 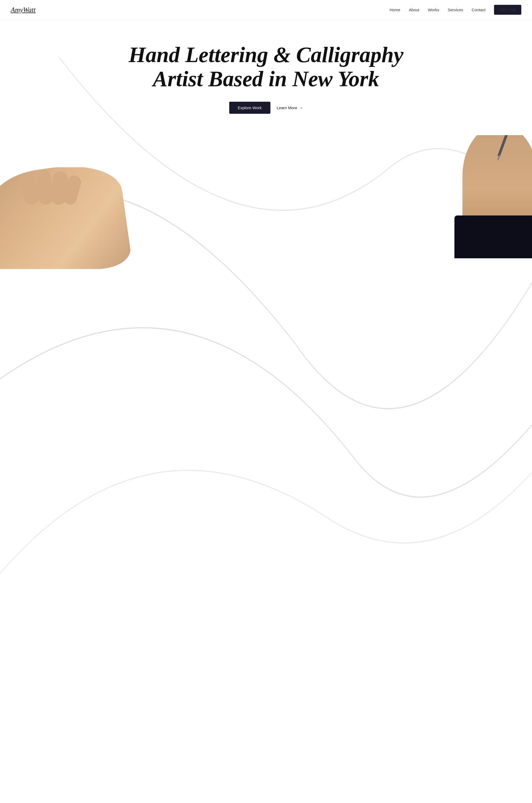 I want to click on hero-title: Hand Lettering & Calligraphy Artist Base…, so click(x=266, y=67).